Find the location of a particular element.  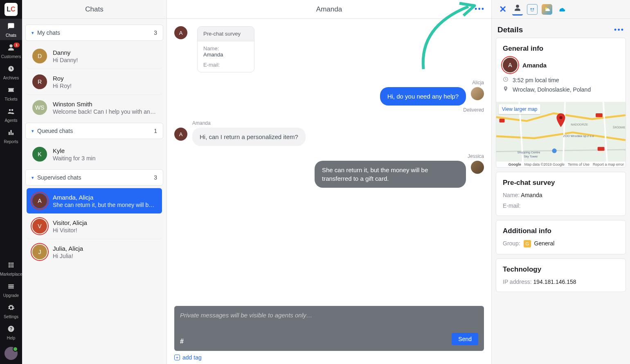

nav-label: Customers is located at coordinates (11, 56).